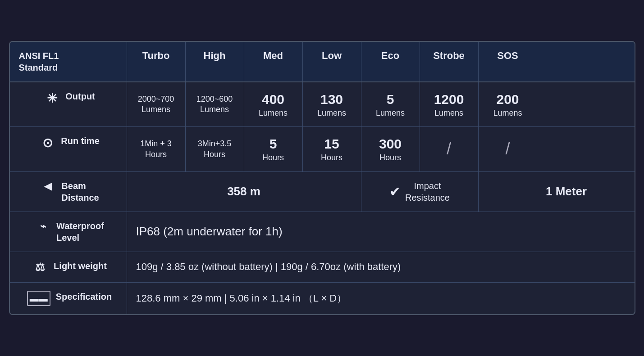  Describe the element at coordinates (322, 267) in the screenshot. I see `weight-row: ⚖ Light weight 109g / 3.85 oz (without b…` at that location.